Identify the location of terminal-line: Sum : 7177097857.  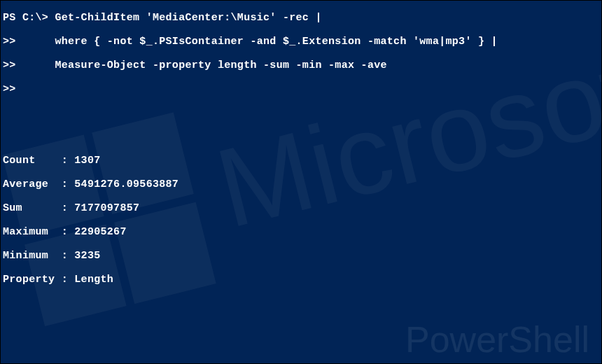
(301, 209).